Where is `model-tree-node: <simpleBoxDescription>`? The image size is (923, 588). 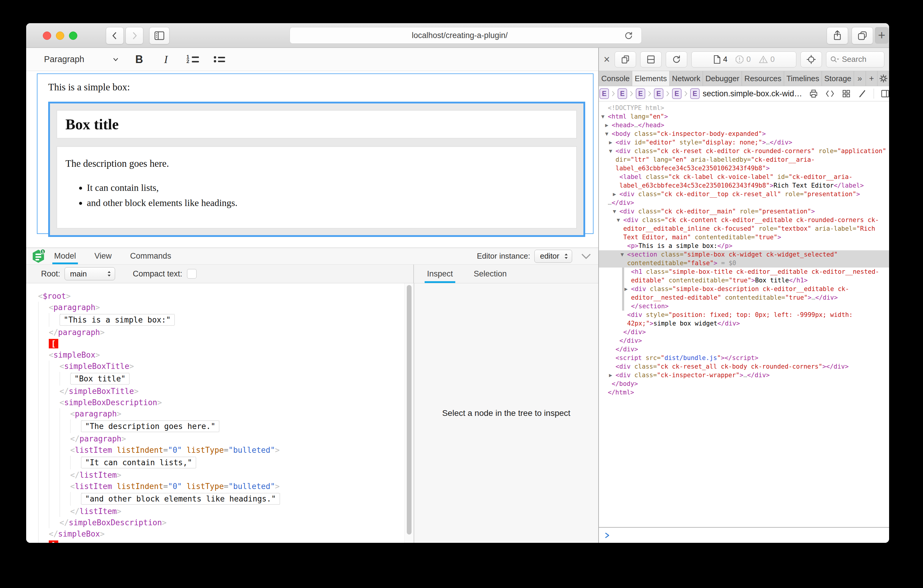 model-tree-node: <simpleBoxDescription> is located at coordinates (221, 402).